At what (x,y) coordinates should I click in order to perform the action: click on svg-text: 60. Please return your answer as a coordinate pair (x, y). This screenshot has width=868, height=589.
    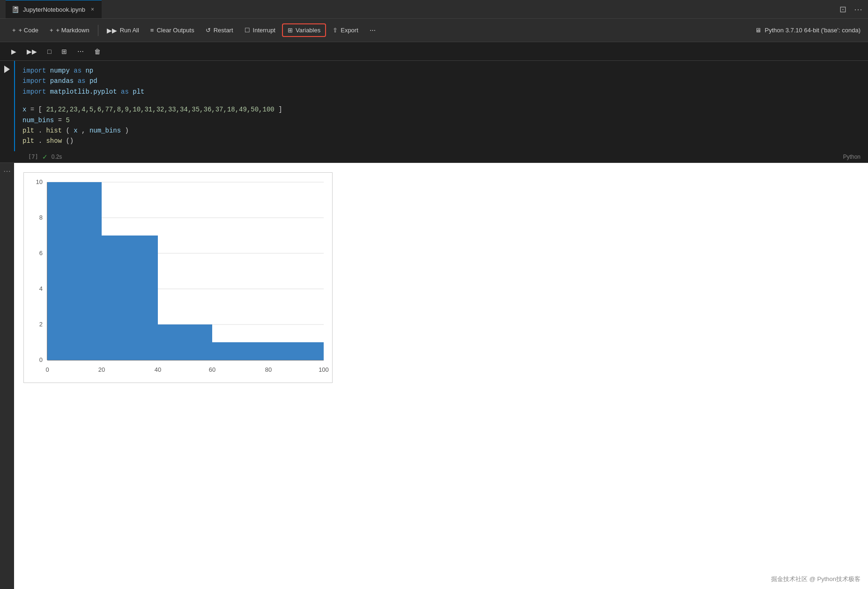
    Looking at the image, I should click on (212, 370).